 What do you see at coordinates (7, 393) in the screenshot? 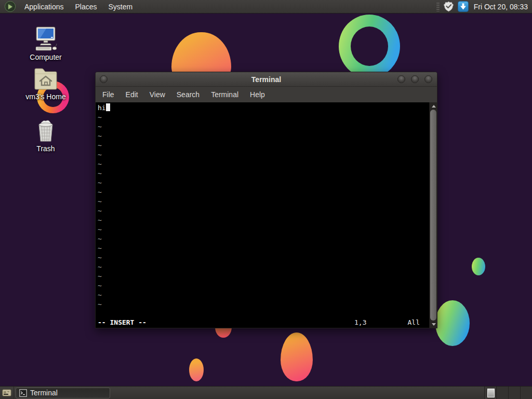
I see `show-desktop-icon` at bounding box center [7, 393].